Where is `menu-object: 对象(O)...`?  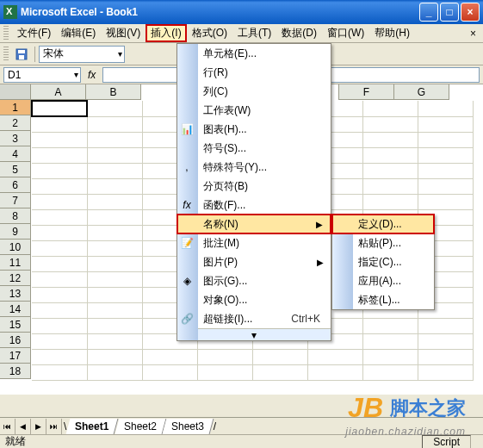
menu-object: 对象(O)... is located at coordinates (254, 300).